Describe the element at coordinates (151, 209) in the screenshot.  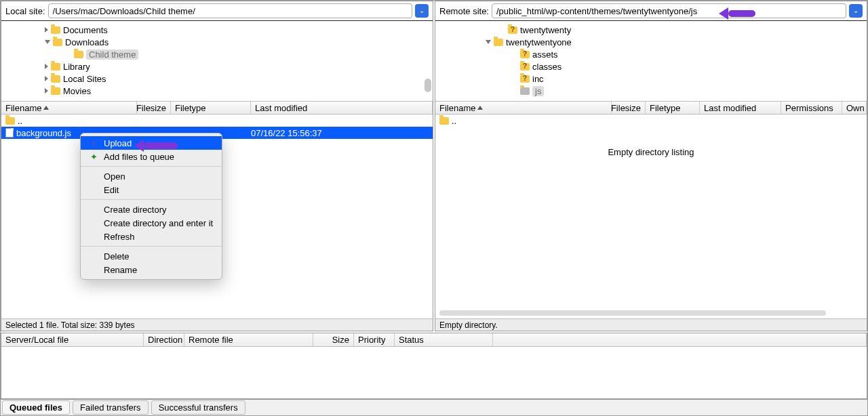
I see `menu-create-dir: Create directory` at that location.